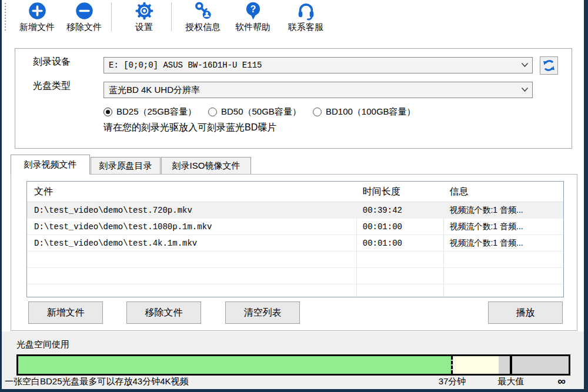 This screenshot has width=588, height=392. I want to click on radio-bd100-label: BD100（100GB容量）, so click(370, 112).